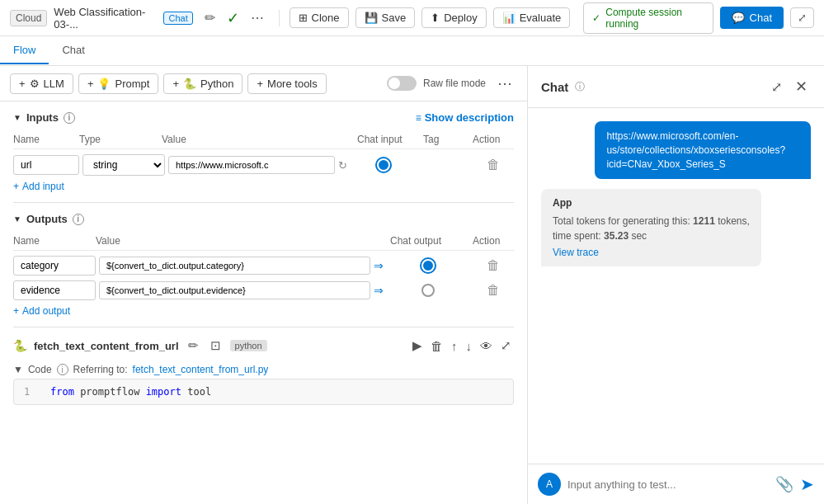  I want to click on plus-icon-4: +, so click(260, 84).